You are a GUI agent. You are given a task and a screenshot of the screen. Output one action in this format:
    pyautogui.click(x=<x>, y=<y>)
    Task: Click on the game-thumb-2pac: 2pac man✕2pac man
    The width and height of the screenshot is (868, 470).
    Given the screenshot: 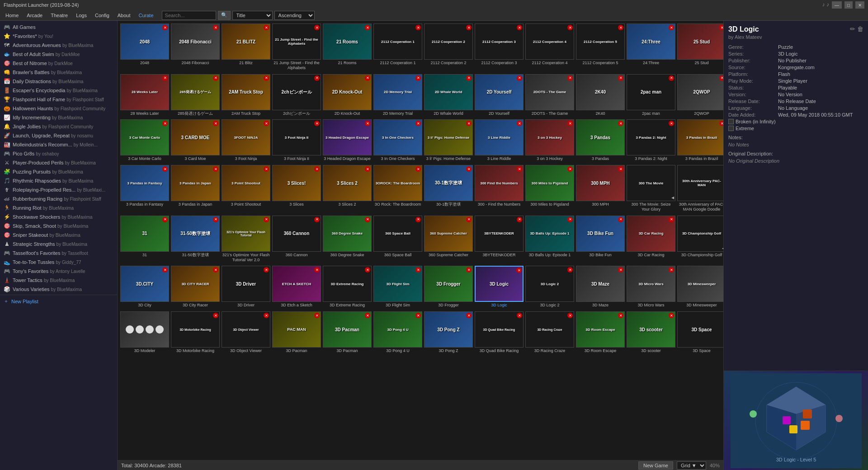 What is the action you would take?
    pyautogui.click(x=651, y=96)
    